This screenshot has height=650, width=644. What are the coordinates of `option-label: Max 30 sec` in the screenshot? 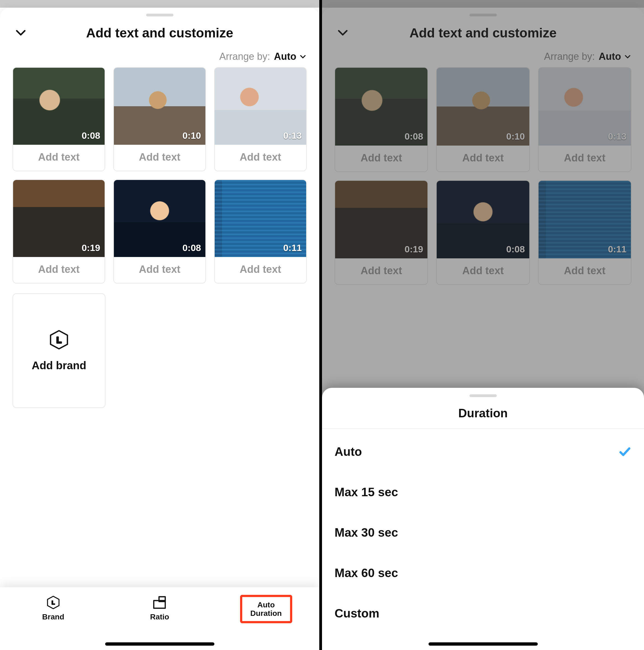 It's located at (366, 533).